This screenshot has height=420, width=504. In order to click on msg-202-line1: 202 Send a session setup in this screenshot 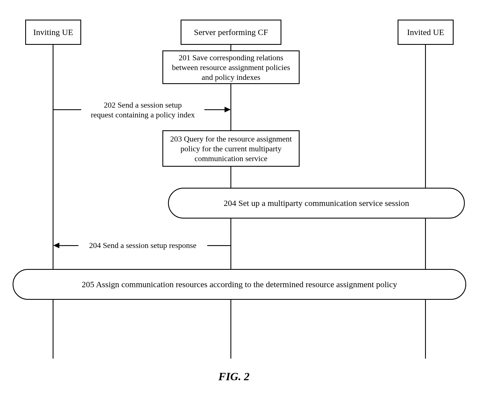, I will do `click(143, 105)`.